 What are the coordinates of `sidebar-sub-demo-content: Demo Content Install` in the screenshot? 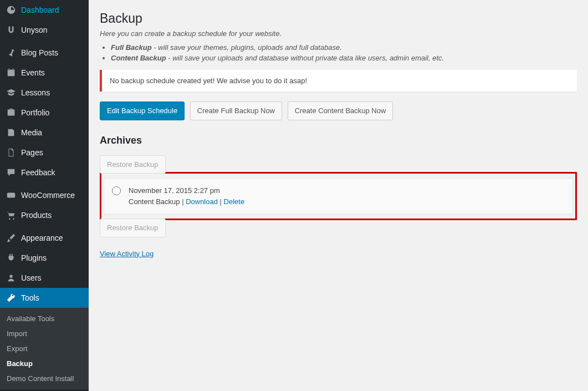 It's located at (44, 378).